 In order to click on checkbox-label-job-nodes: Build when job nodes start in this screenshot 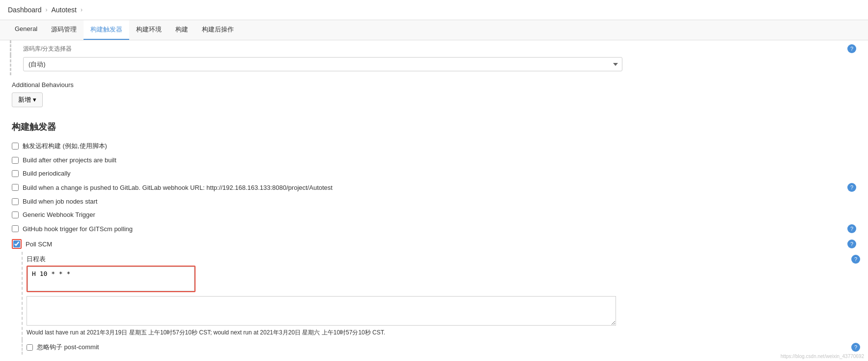, I will do `click(434, 202)`.